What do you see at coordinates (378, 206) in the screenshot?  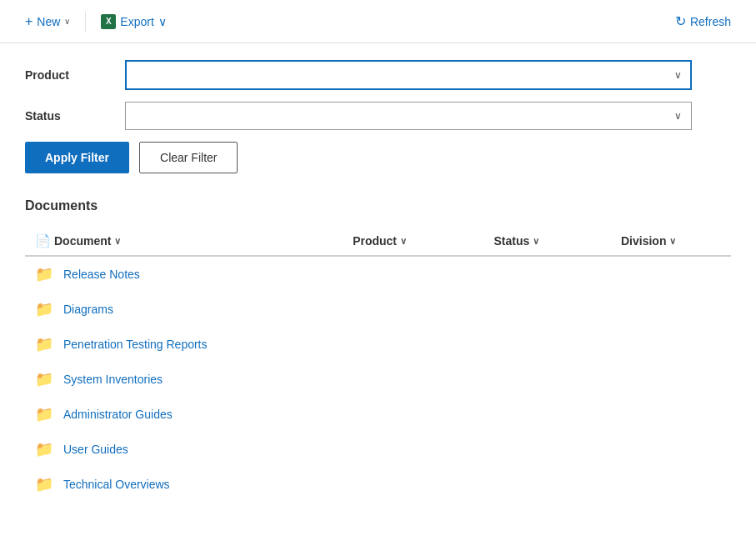 I see `documents-title: Documents` at bounding box center [378, 206].